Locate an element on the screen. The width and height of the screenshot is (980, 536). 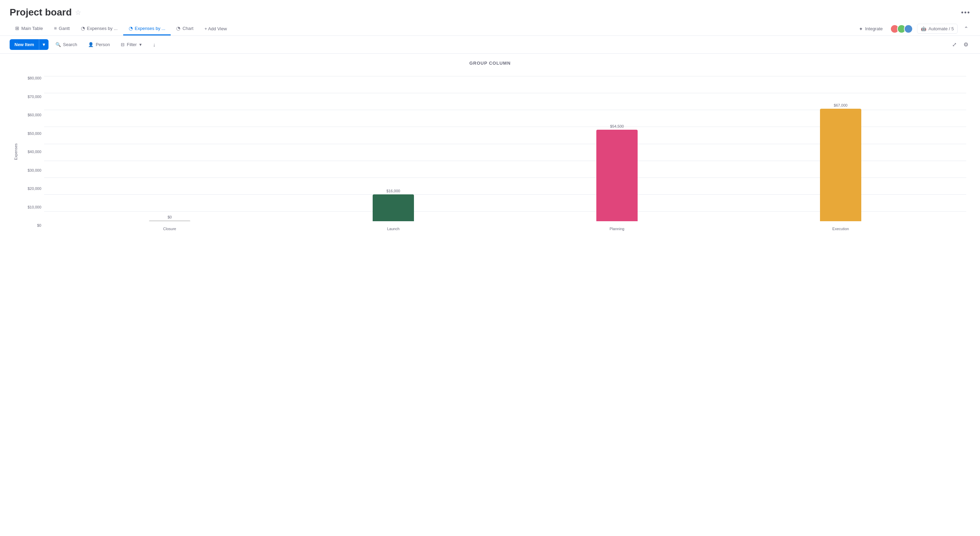
tab-gantt: ≡ Gantt is located at coordinates (62, 29).